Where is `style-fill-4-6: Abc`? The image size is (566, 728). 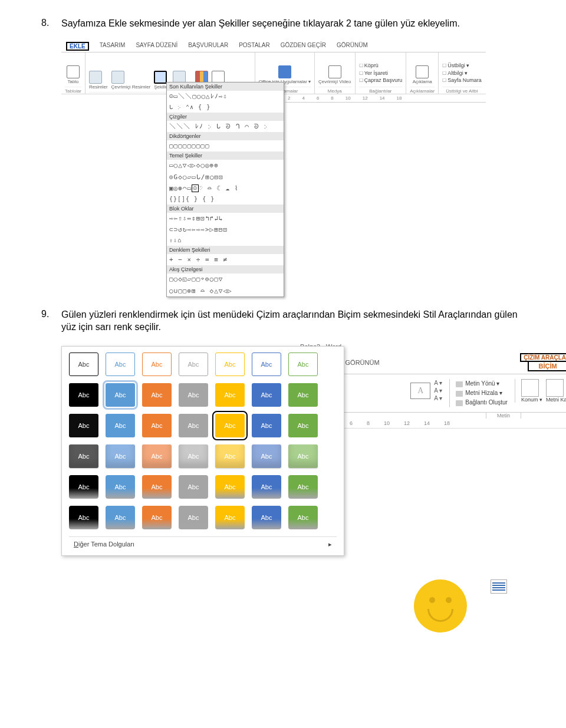
style-fill-4-6: Abc is located at coordinates (303, 518).